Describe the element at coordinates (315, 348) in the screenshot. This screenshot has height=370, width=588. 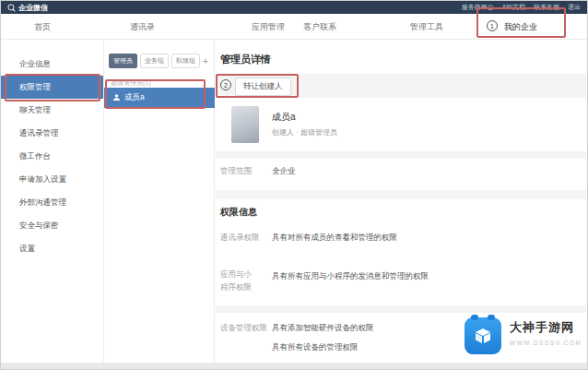
I see `perm-devices-value-2: 具有所有设备的管理权限` at that location.